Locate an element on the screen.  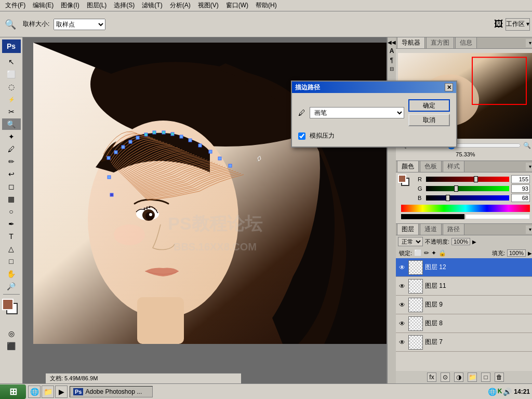
b-value-input is located at coordinates (521, 198).